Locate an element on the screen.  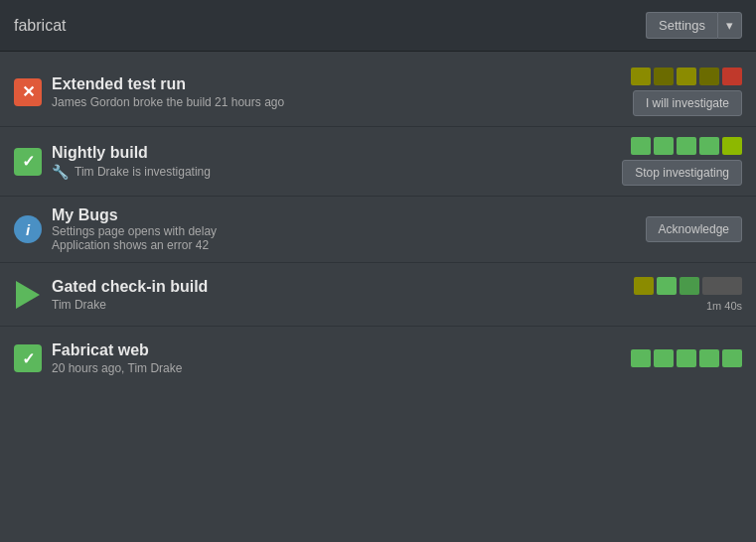
build-right-extended-test-run: I will investigate is located at coordinates (686, 91).